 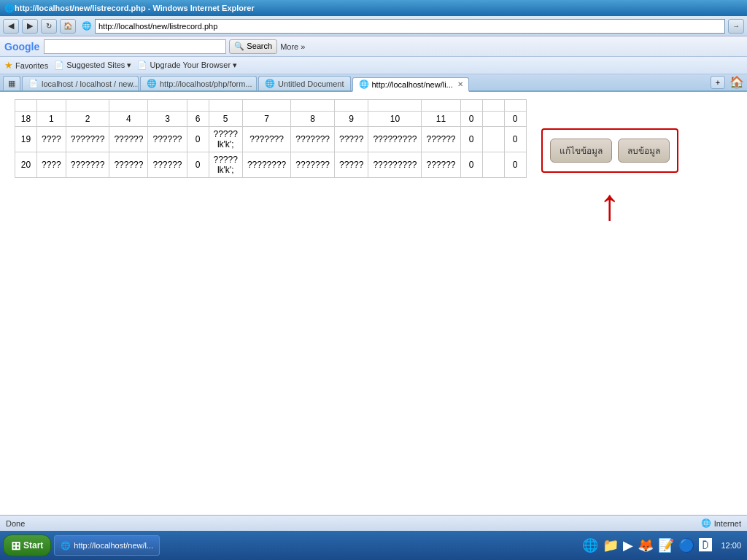 I want to click on taskbar-ie-label: http://localhost/new/l..., so click(x=114, y=542).